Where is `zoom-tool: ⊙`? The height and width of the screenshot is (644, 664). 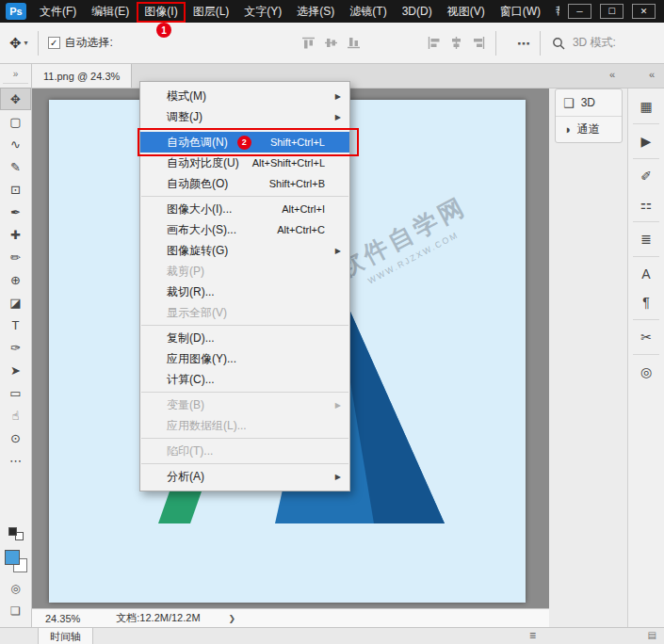 zoom-tool: ⊙ is located at coordinates (15, 438).